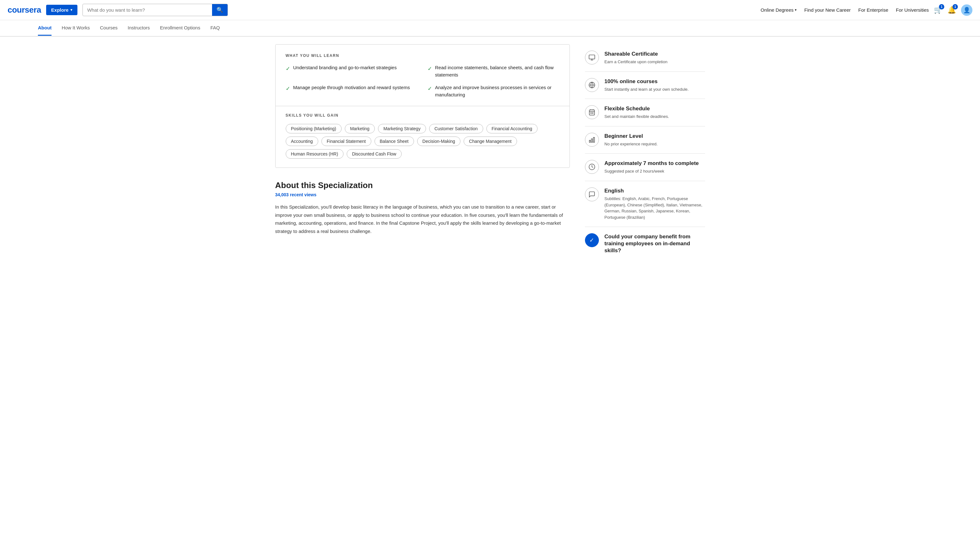 This screenshot has width=980, height=537. What do you see at coordinates (592, 57) in the screenshot?
I see `certificate-icon` at bounding box center [592, 57].